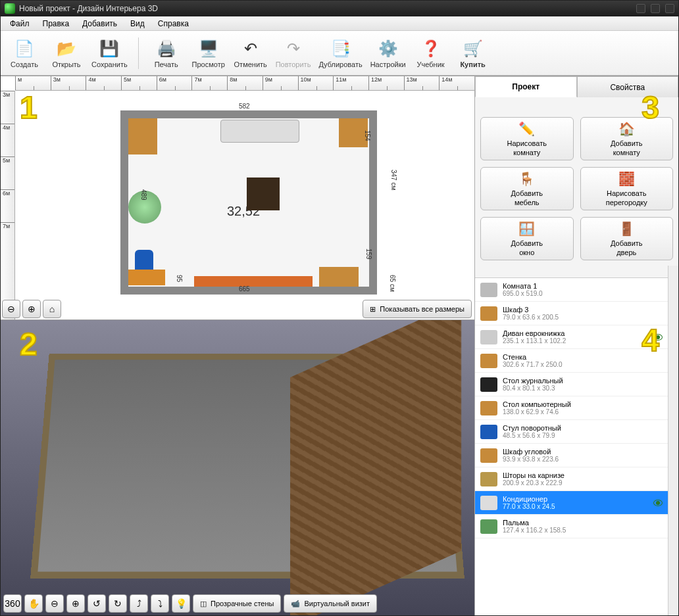 This screenshot has width=679, height=616. Describe the element at coordinates (641, 9) in the screenshot. I see `minimize-button` at that location.